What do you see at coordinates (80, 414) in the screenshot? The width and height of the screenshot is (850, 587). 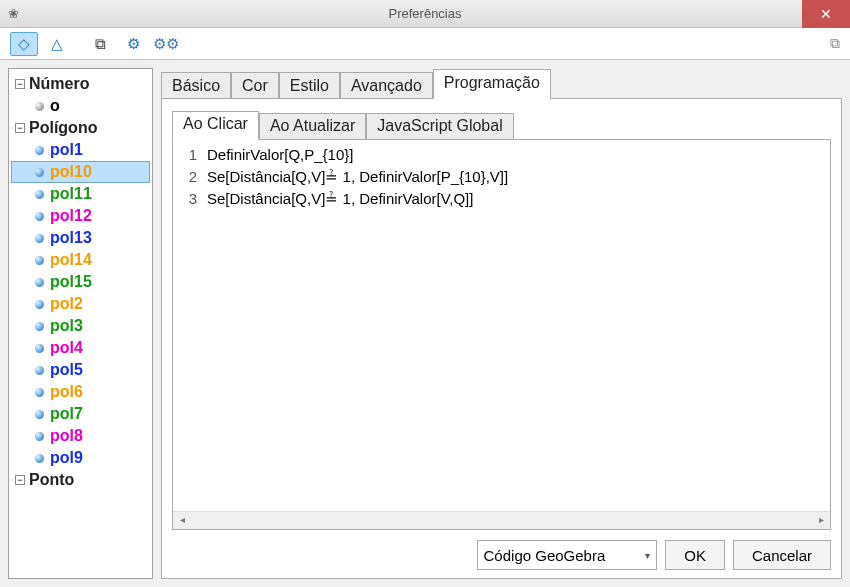 I see `tree-item: pol7` at bounding box center [80, 414].